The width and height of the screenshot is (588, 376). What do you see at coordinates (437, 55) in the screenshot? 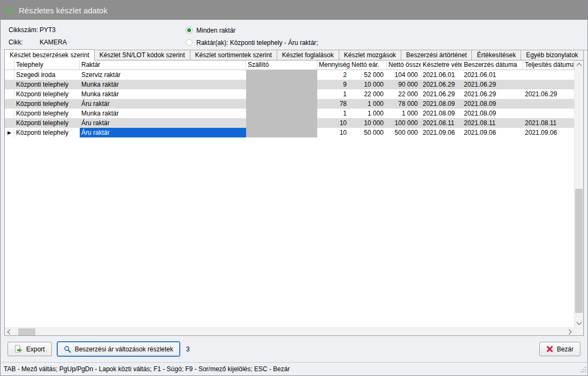
I see `tab: Beszerzési ártörténet` at bounding box center [437, 55].